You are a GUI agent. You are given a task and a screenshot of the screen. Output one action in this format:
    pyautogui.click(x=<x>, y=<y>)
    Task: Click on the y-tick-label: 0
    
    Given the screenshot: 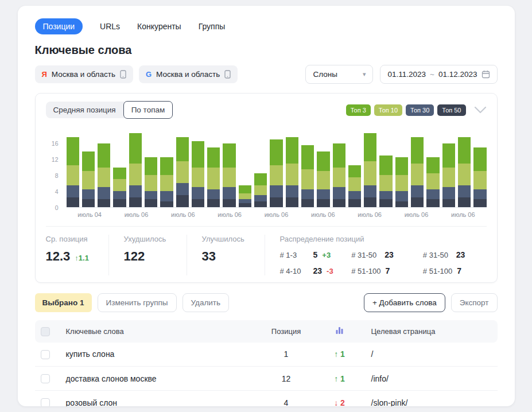 What is the action you would take?
    pyautogui.click(x=57, y=208)
    